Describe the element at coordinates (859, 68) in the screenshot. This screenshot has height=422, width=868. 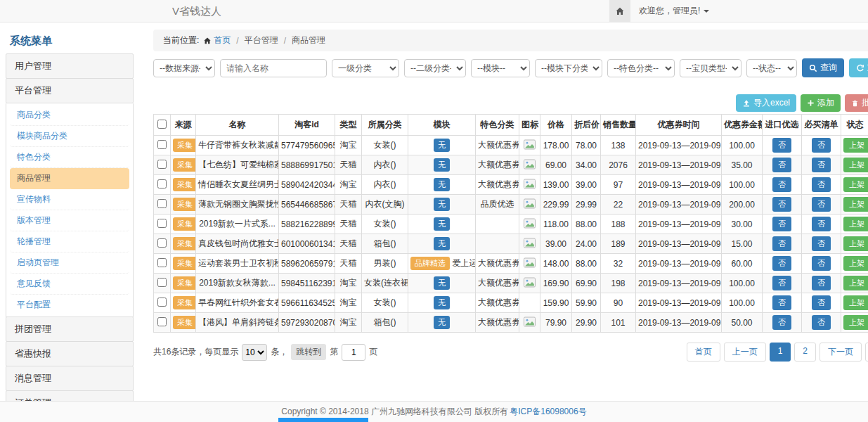
I see `reset-button: 重置` at that location.